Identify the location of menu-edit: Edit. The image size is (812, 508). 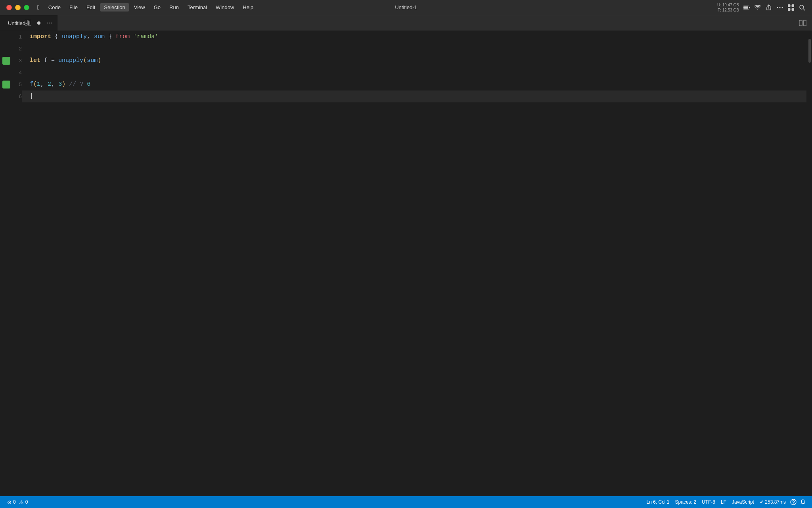
(91, 7).